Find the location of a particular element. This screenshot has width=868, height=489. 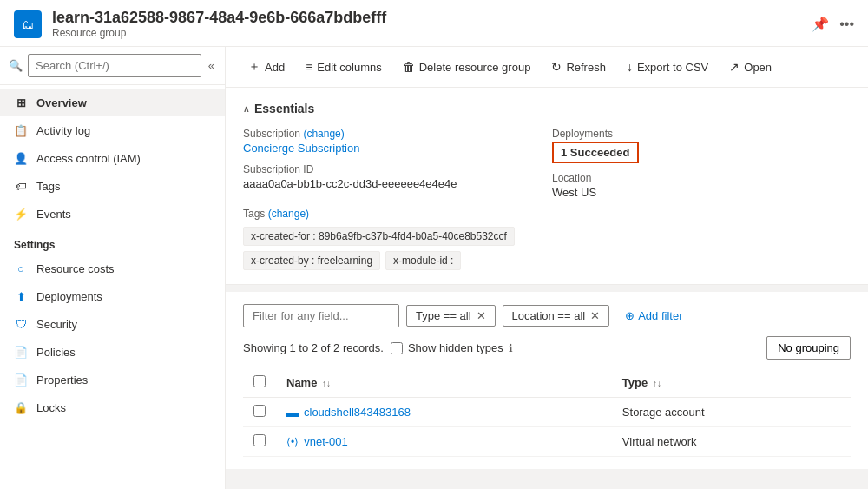

tag-item: x-created-for : 89b6a9fb-c37b-4fd4-b0a5-… is located at coordinates (378, 236).